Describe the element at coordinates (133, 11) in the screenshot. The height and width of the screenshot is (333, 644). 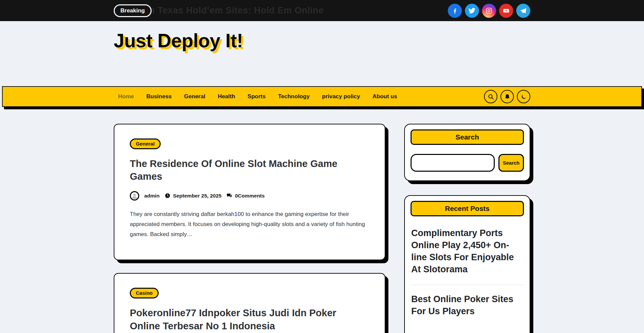
I see `breaking-badge: Breaking` at that location.